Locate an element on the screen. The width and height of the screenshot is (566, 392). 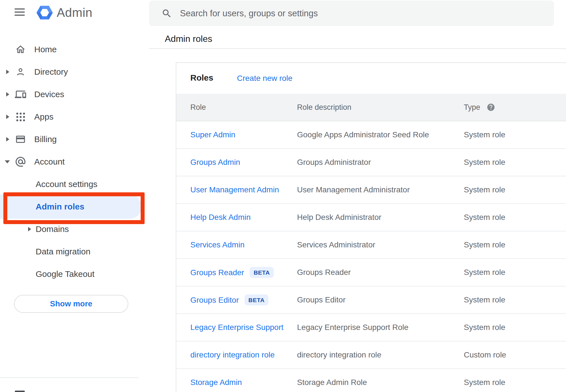
create-new-role-link: Create new role is located at coordinates (265, 78).